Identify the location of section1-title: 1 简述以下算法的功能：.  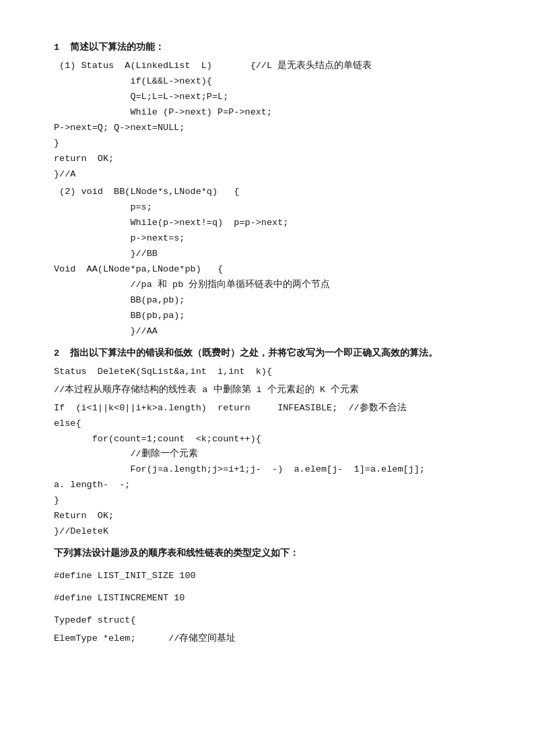
(273, 49).